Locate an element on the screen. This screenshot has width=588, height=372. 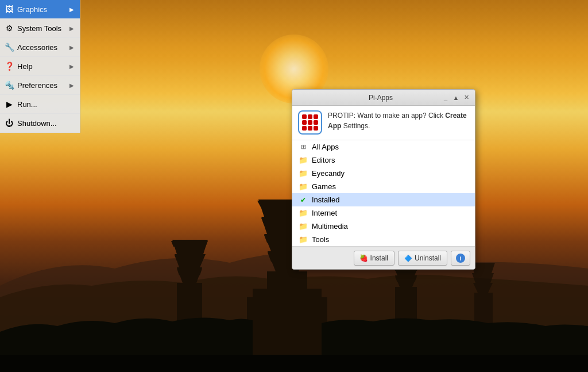
piapps-logo is located at coordinates (310, 122).